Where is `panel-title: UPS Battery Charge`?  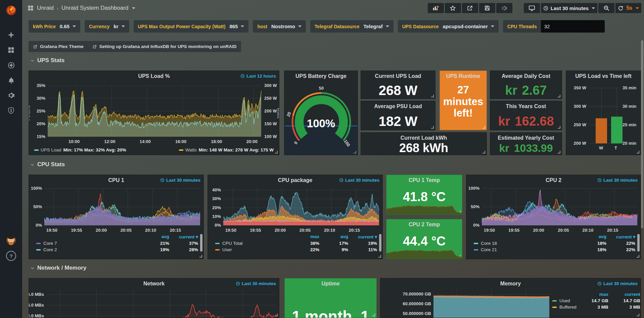 panel-title: UPS Battery Charge is located at coordinates (321, 76).